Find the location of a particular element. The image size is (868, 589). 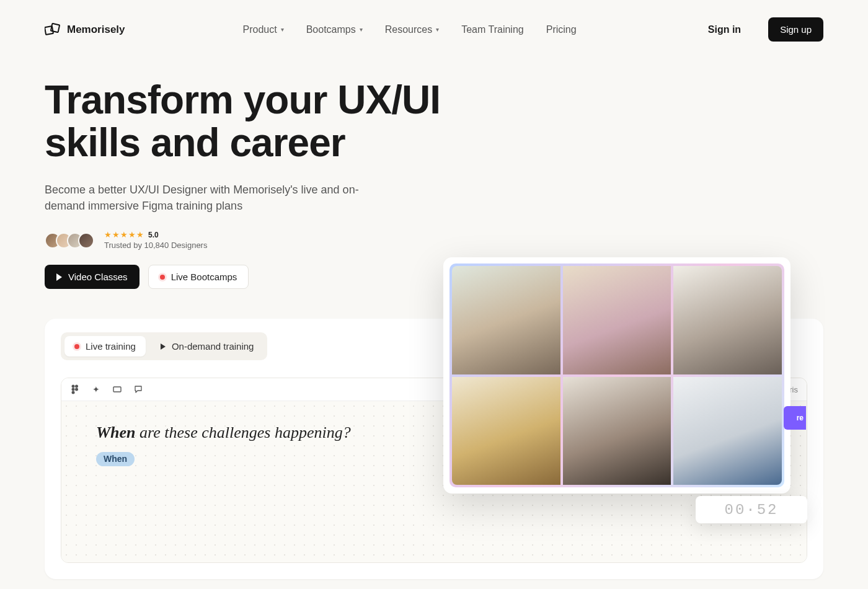

avatar is located at coordinates (86, 241).